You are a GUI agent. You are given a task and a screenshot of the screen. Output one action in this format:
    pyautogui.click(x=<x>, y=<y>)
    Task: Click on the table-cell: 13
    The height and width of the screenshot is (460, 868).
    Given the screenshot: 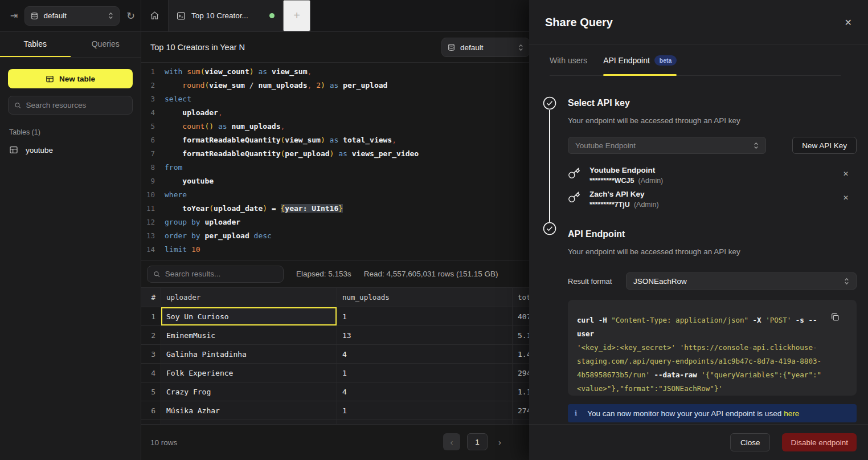 What is the action you would take?
    pyautogui.click(x=425, y=335)
    